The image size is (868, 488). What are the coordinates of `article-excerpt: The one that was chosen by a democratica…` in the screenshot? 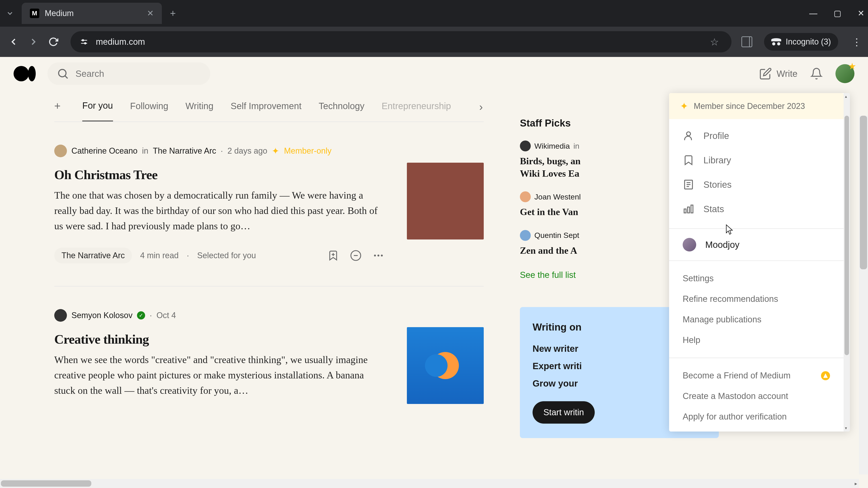 It's located at (219, 211).